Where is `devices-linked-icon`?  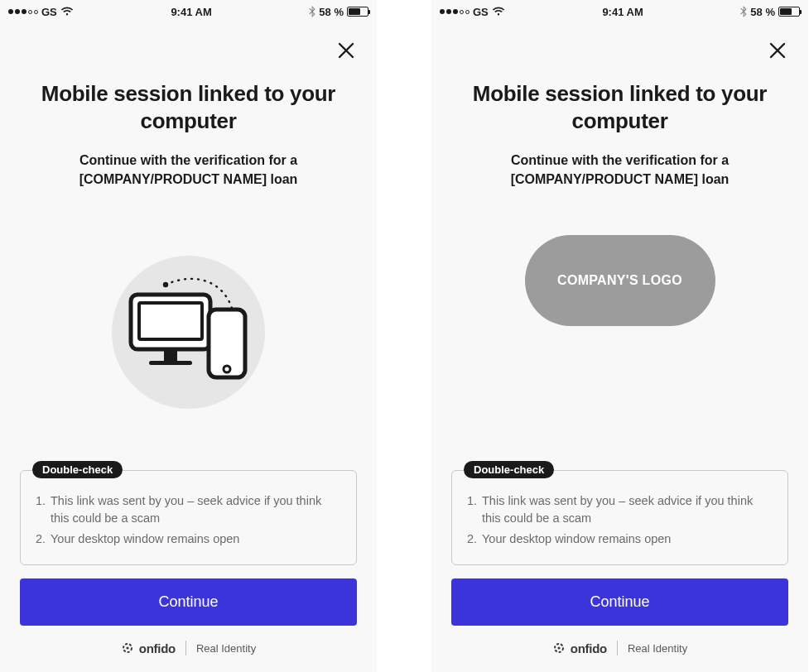
devices-linked-icon is located at coordinates (189, 333).